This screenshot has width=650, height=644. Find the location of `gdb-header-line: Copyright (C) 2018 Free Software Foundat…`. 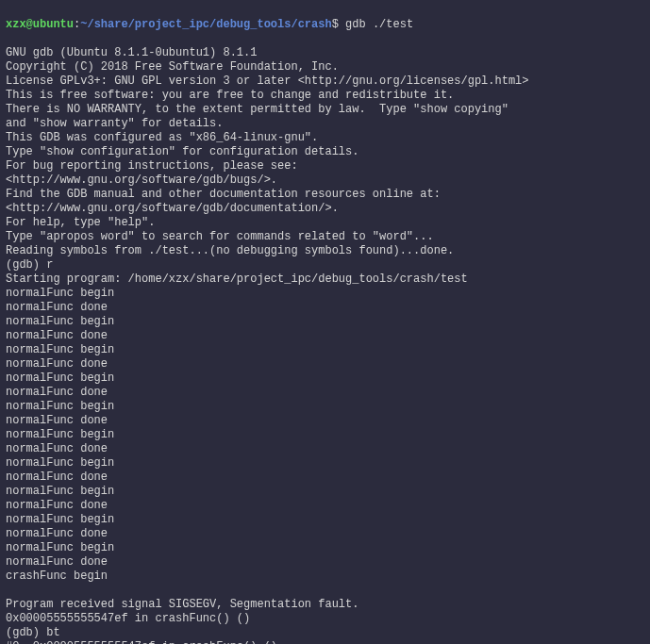

gdb-header-line: Copyright (C) 2018 Free Software Foundat… is located at coordinates (172, 67).